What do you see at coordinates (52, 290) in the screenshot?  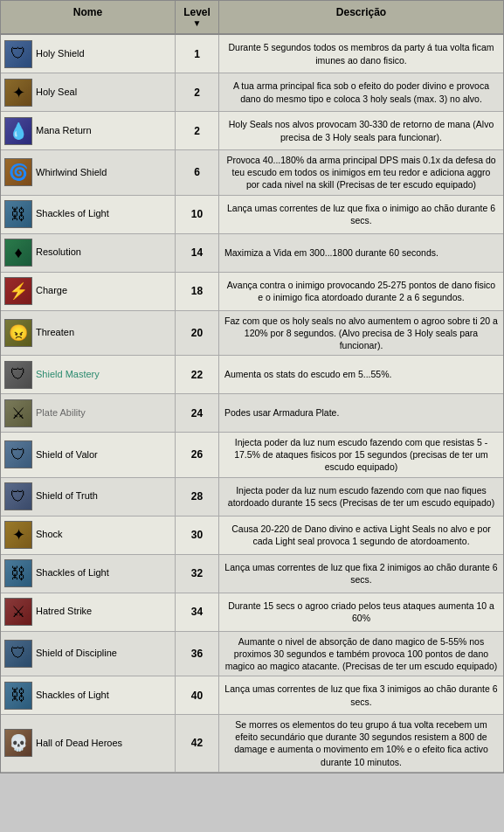 I see `skill-name-label: Charge` at bounding box center [52, 290].